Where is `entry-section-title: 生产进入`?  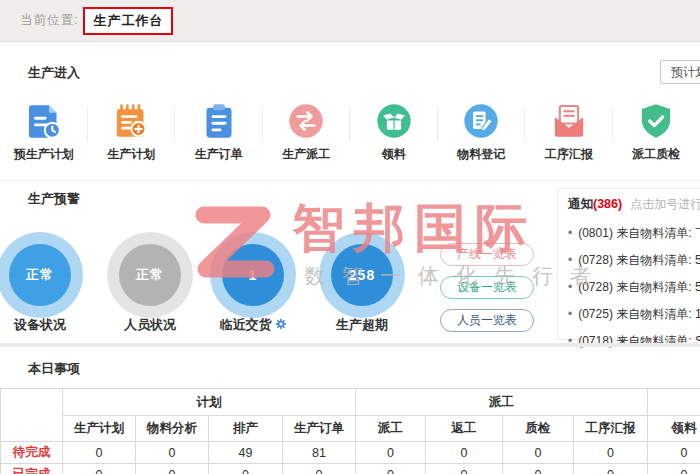
entry-section-title: 生产进入 is located at coordinates (54, 73).